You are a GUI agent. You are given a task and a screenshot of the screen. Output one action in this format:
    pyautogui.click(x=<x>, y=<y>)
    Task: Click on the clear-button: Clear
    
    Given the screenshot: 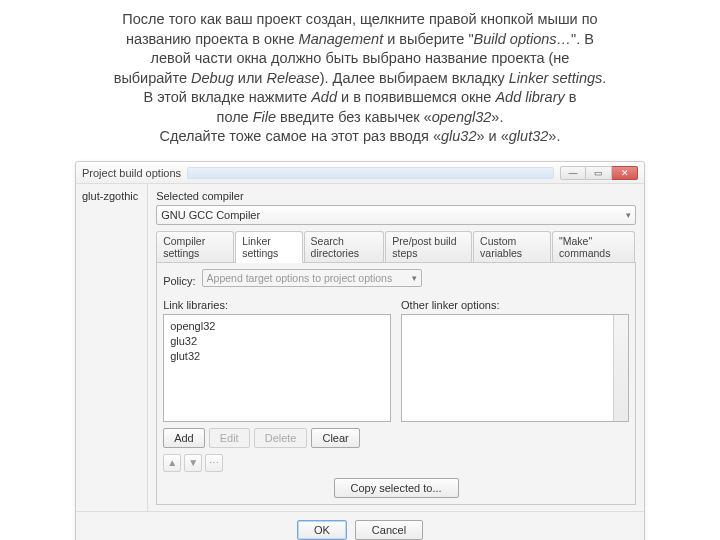 What is the action you would take?
    pyautogui.click(x=335, y=438)
    